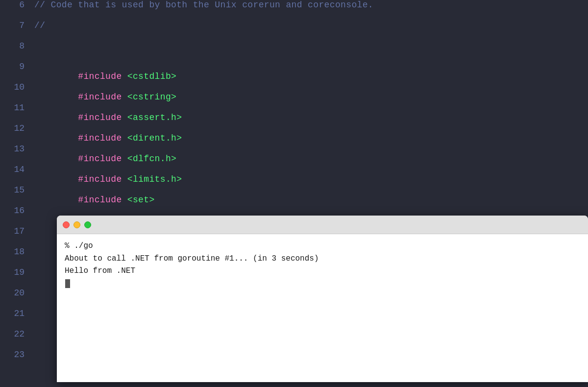 The image size is (588, 387). I want to click on code-line-8: 8, so click(294, 51).